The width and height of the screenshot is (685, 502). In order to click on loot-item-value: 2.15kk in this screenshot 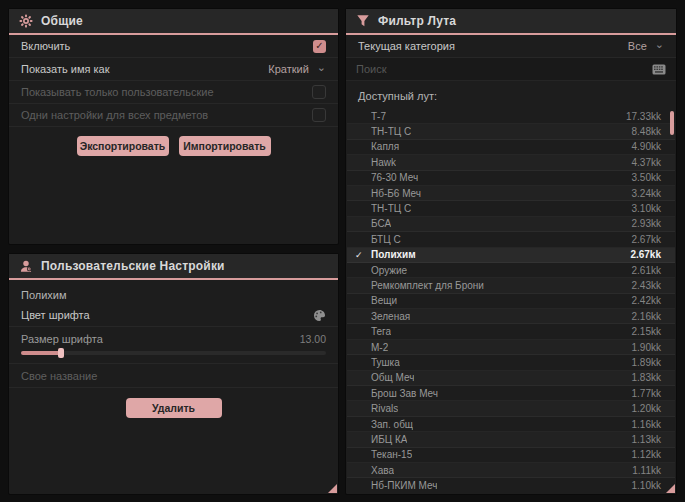, I will do `click(646, 332)`.